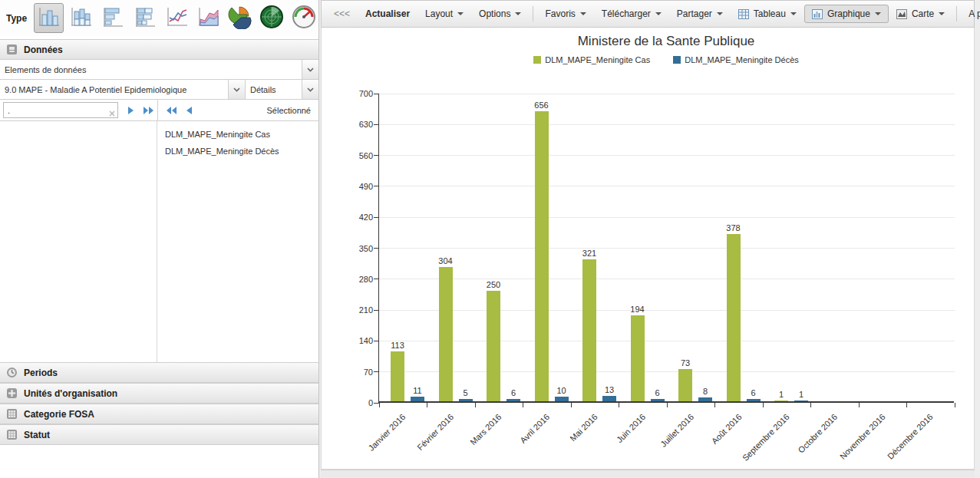 This screenshot has width=980, height=478. What do you see at coordinates (150, 70) in the screenshot?
I see `data-type-select-value: Elements de données` at bounding box center [150, 70].